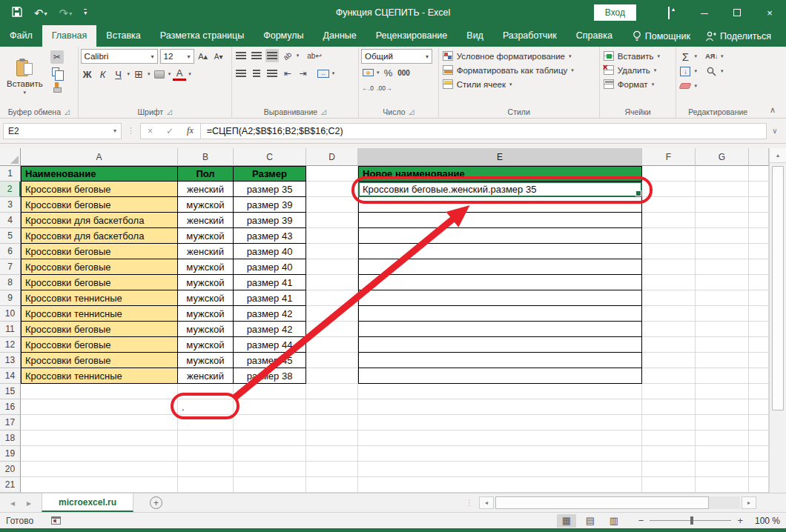 The height and width of the screenshot is (532, 786). Describe the element at coordinates (469, 502) in the screenshot. I see `hscroll-handle: ⋮` at that location.